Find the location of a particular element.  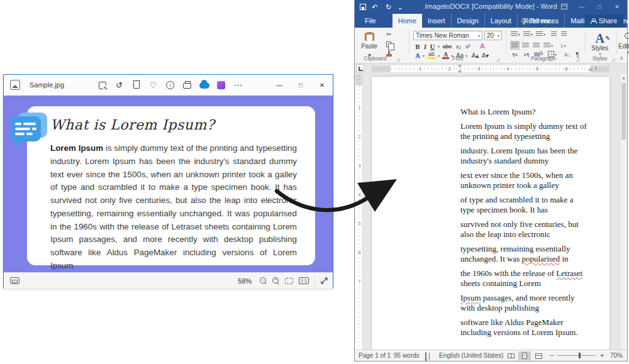

tell-me-box: Tell me... is located at coordinates (539, 21).